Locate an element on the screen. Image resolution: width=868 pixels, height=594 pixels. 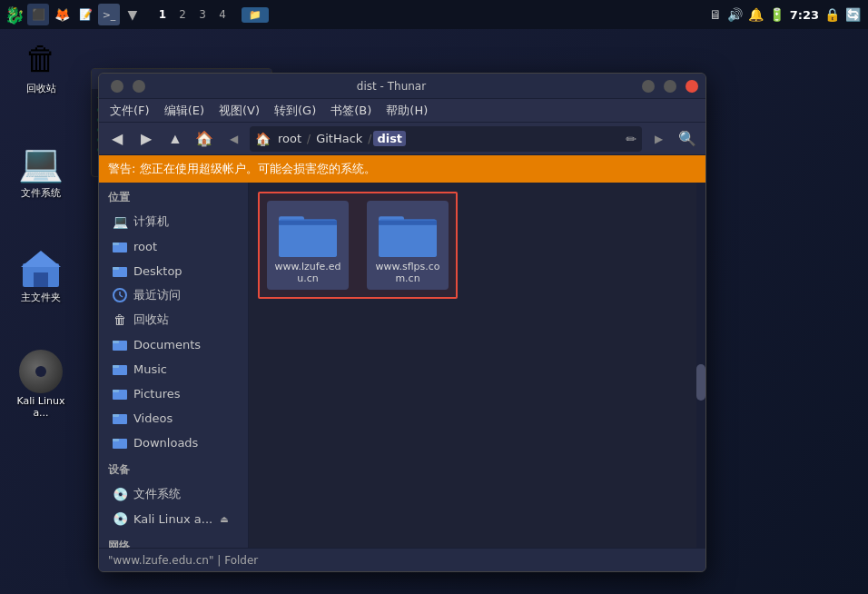
root-folder-icon is located at coordinates (120, 246).